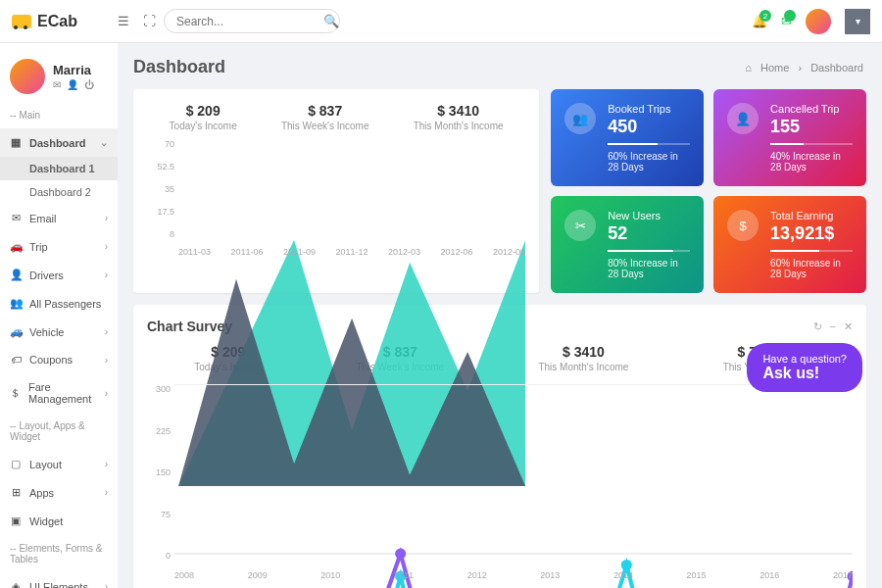 The width and height of the screenshot is (882, 588). I want to click on home-icon: ⌂, so click(749, 68).